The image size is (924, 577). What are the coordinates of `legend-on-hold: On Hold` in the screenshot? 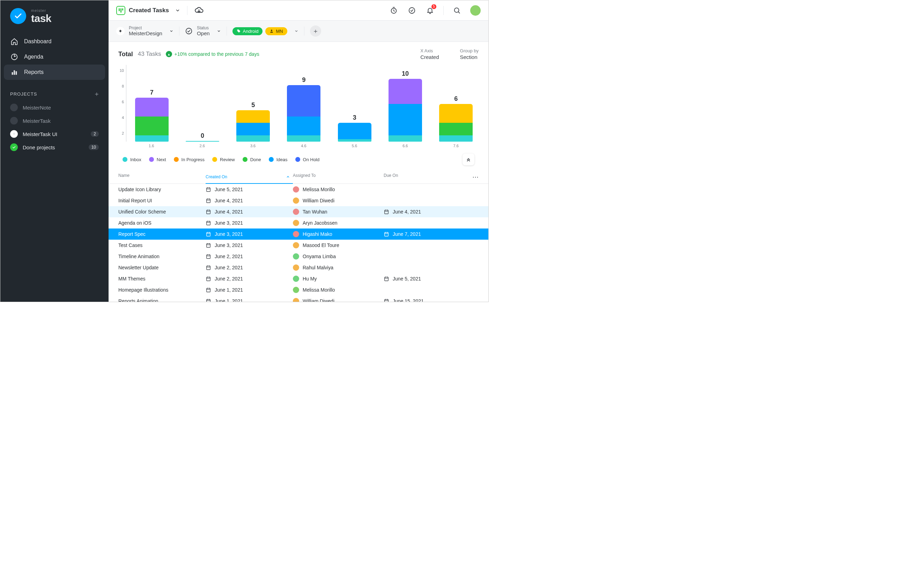 It's located at (307, 160).